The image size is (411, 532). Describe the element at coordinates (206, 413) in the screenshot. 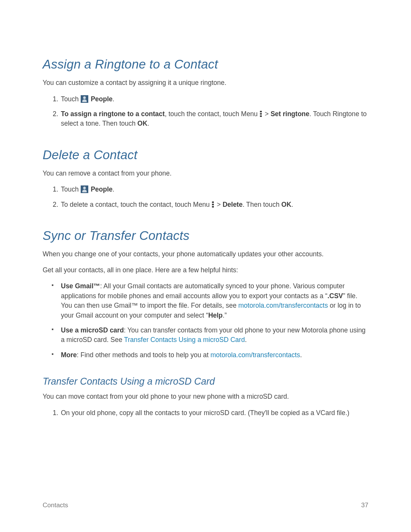

I see `transfer-steps: On your old phone, copy all the contacts…` at that location.